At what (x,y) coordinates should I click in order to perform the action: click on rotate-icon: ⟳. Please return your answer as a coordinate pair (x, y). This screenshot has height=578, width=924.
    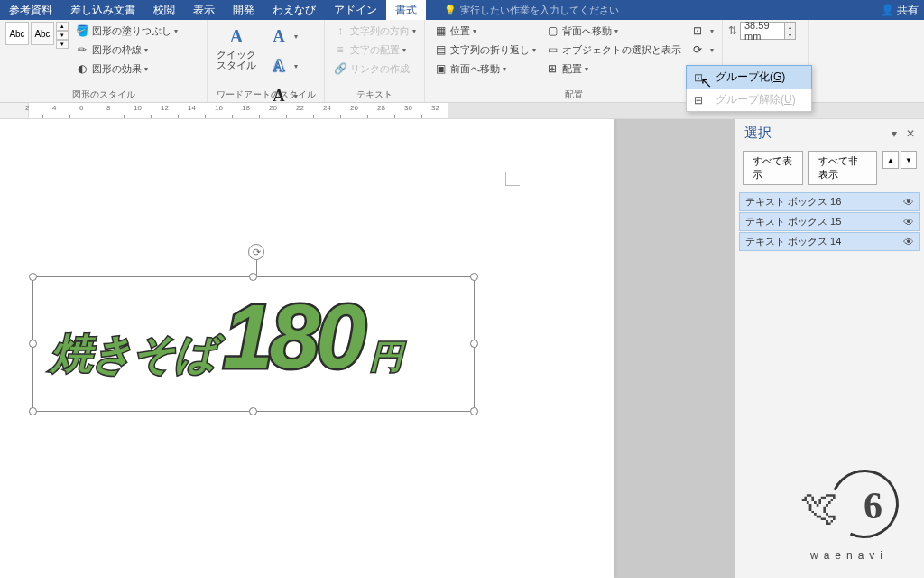
    Looking at the image, I should click on (698, 50).